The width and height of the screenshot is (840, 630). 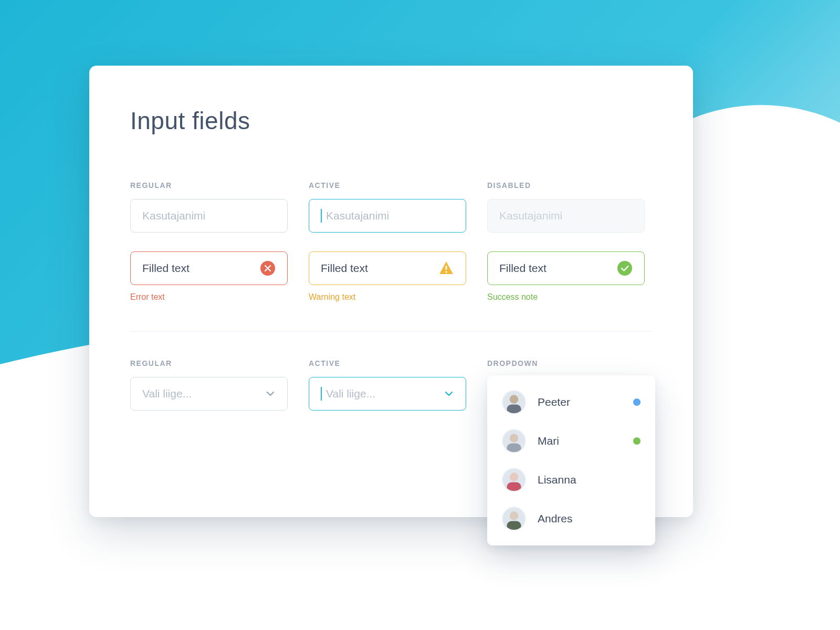 What do you see at coordinates (571, 480) in the screenshot?
I see `dropdown-item: Lisanna` at bounding box center [571, 480].